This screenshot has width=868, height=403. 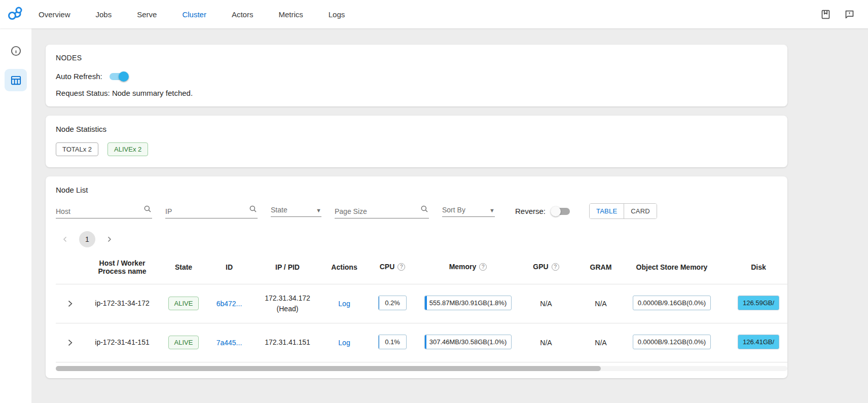 I want to click on auto-refresh-toggle, so click(x=118, y=77).